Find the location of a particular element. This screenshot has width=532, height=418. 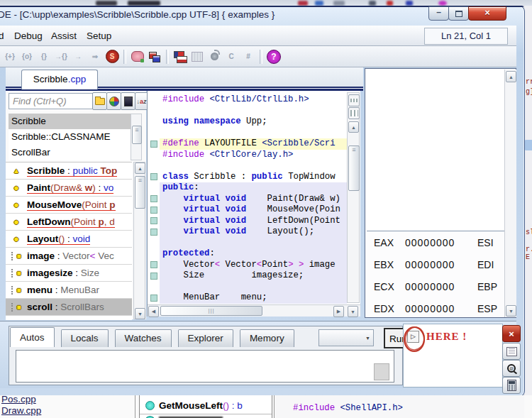

refresh-icon: C is located at coordinates (231, 57).